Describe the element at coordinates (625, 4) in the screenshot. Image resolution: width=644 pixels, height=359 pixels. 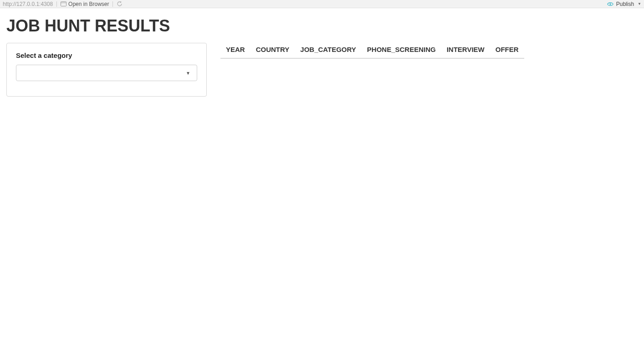
I see `publish-button: Publish` at that location.